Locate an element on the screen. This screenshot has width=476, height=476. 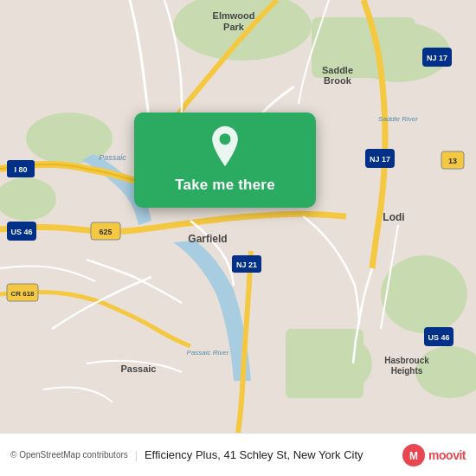
bottom-bar: © OpenStreetMap contributors | Efficienc… is located at coordinates (238, 454).